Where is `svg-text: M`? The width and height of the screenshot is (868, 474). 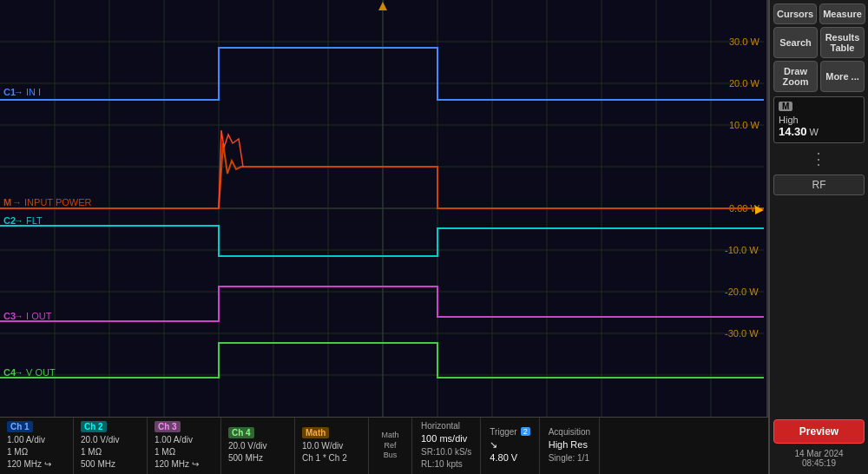 svg-text: M is located at coordinates (7, 202).